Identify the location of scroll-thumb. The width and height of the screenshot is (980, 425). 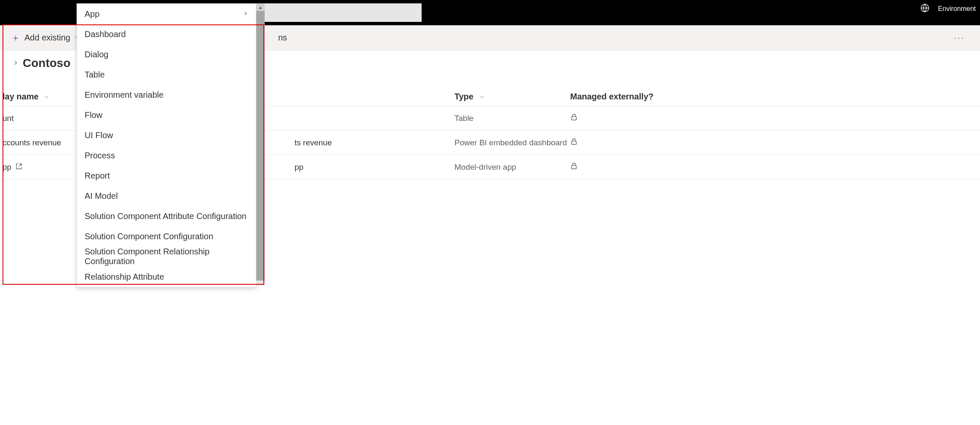
(260, 95).